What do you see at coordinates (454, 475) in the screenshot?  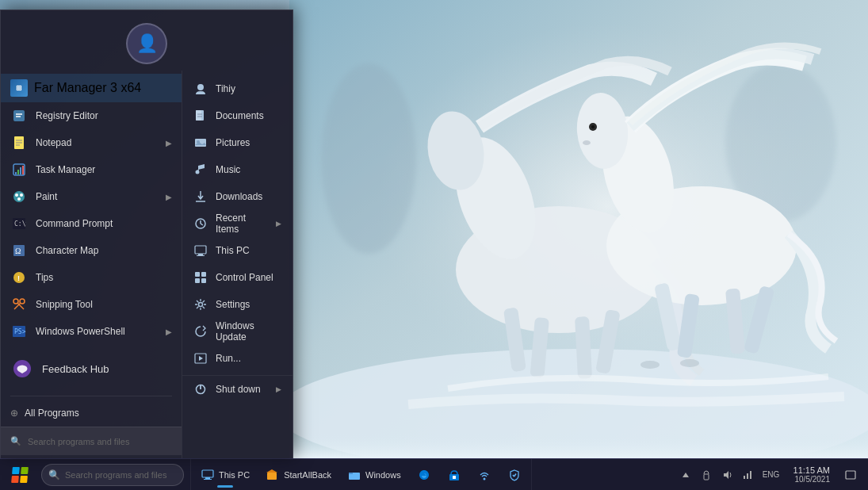 I see `taskbar-store` at bounding box center [454, 475].